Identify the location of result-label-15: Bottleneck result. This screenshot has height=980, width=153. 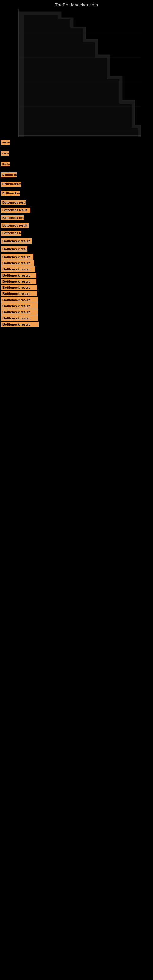
(18, 263).